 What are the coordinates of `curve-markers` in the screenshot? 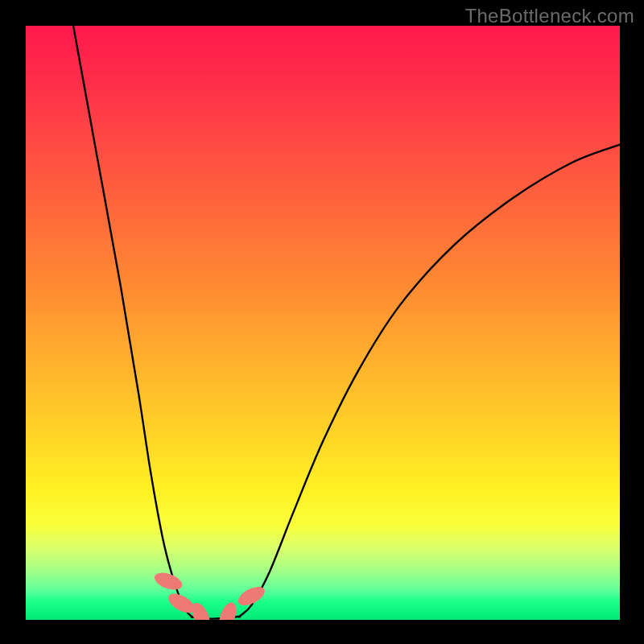 It's located at (209, 594).